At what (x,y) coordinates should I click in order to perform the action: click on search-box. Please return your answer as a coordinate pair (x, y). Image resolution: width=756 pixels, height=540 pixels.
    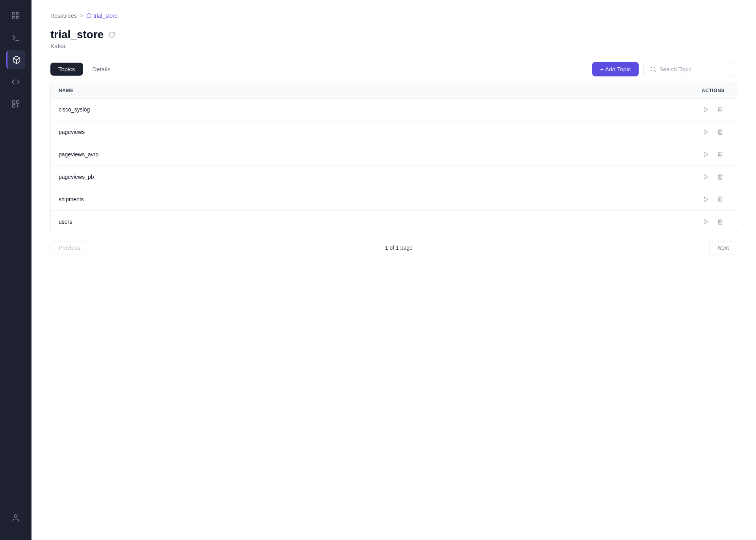
    Looking at the image, I should click on (690, 69).